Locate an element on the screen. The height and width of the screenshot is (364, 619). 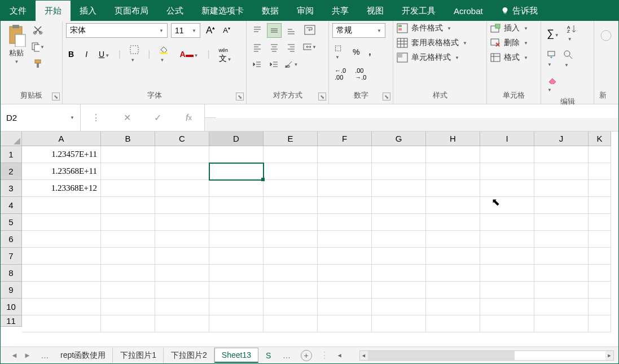
align-right-button is located at coordinates (291, 47).